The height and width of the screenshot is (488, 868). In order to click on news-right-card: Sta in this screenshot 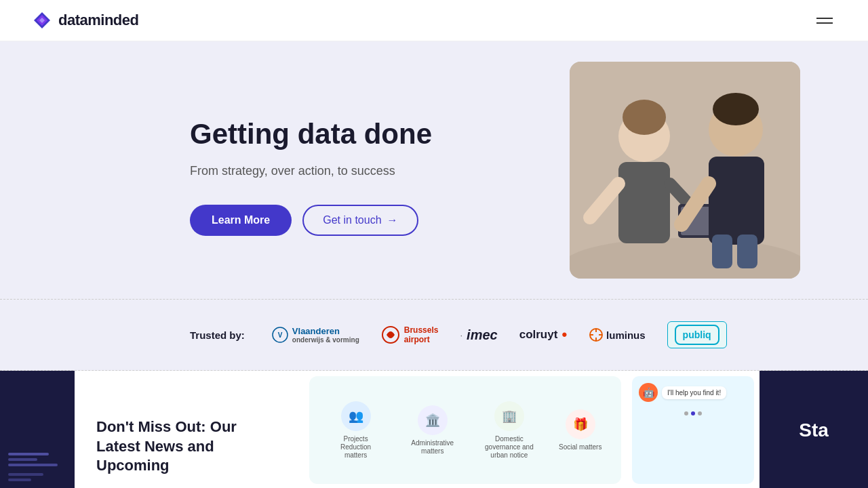, I will do `click(814, 430)`.